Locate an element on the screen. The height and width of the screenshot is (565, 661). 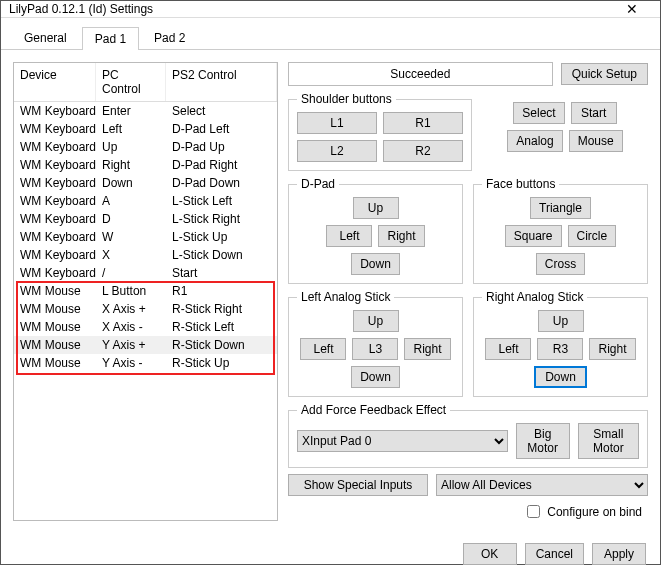
ok-button: OK is located at coordinates (490, 554).